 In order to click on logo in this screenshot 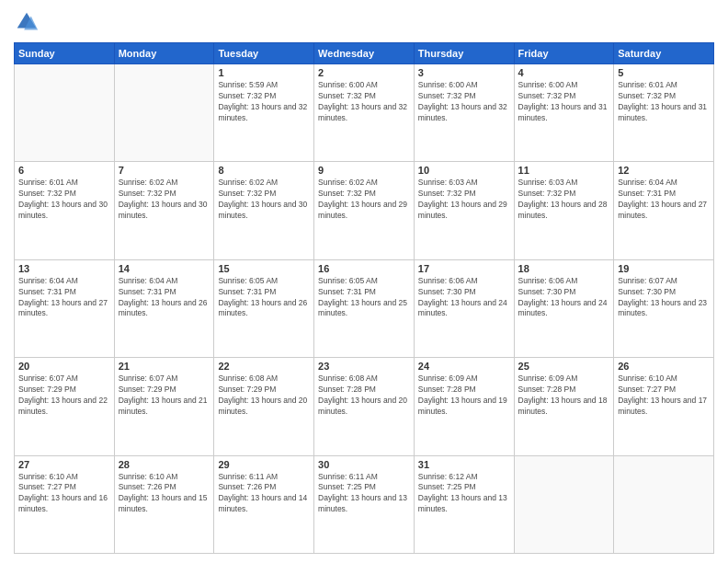, I will do `click(28, 22)`.